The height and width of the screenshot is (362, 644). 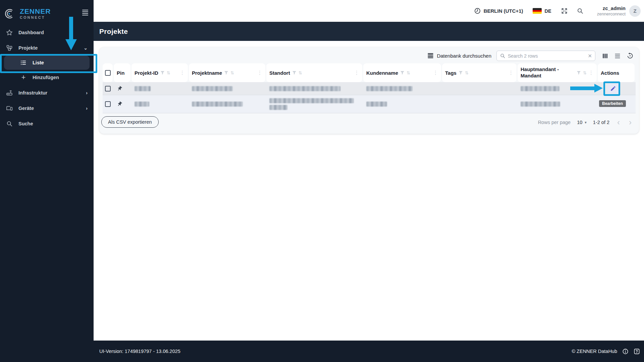 What do you see at coordinates (31, 33) in the screenshot?
I see `sidebar-item-label: Dashboard` at bounding box center [31, 33].